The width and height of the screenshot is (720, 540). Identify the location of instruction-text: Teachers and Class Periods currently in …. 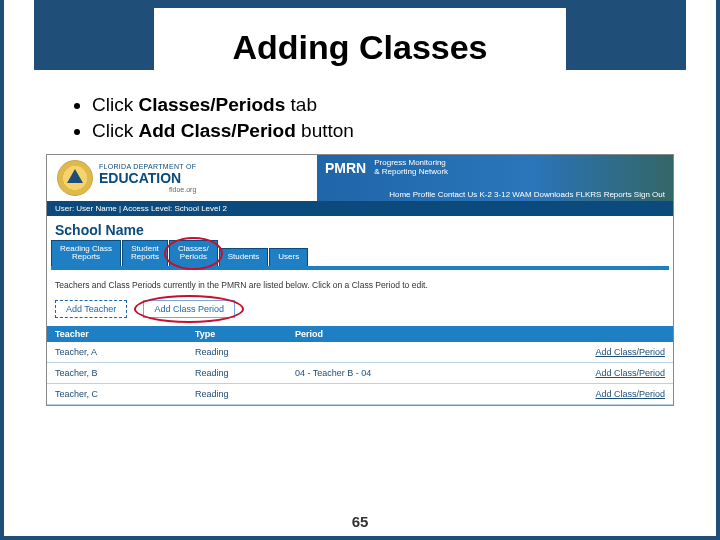
(360, 285).